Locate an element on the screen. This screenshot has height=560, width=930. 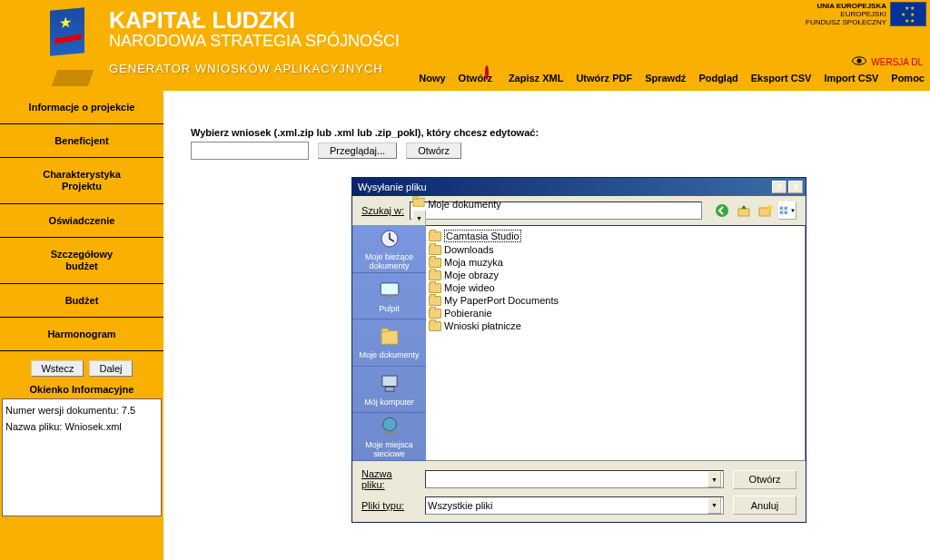
place-mydocs: Moje dokumenty is located at coordinates (389, 343).